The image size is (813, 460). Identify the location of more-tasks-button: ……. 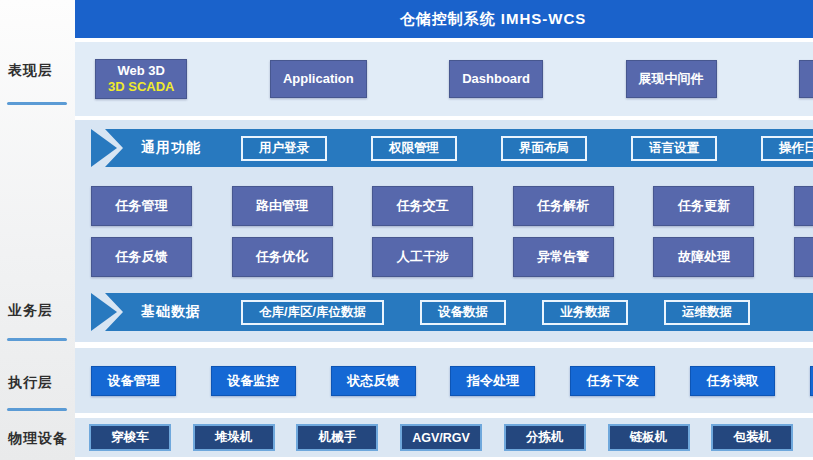
(804, 257).